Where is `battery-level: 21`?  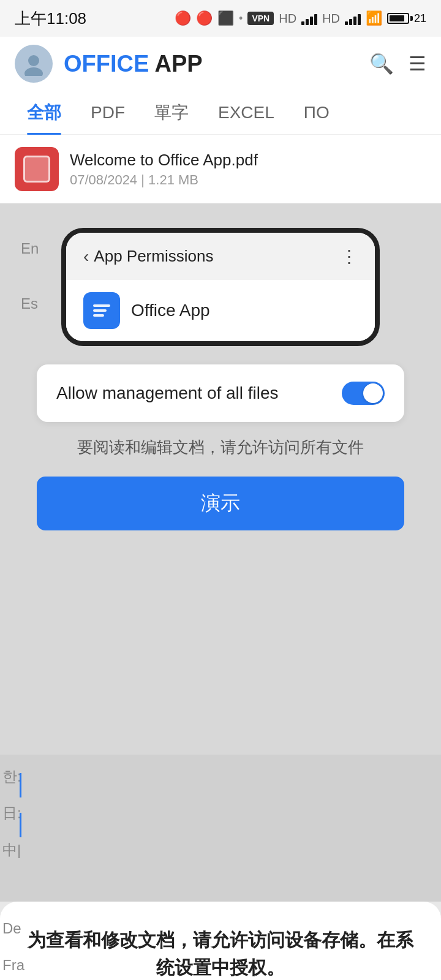 battery-level: 21 is located at coordinates (420, 18).